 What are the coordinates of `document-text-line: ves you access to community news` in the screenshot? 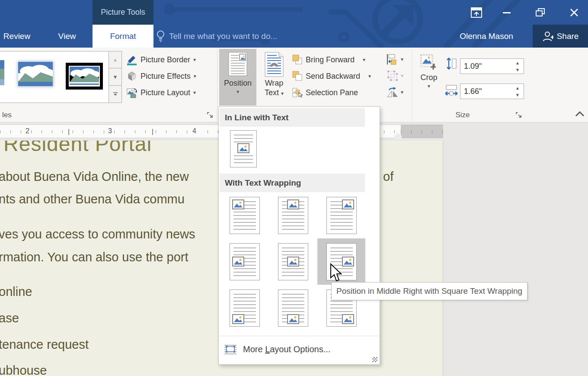 It's located at (98, 235).